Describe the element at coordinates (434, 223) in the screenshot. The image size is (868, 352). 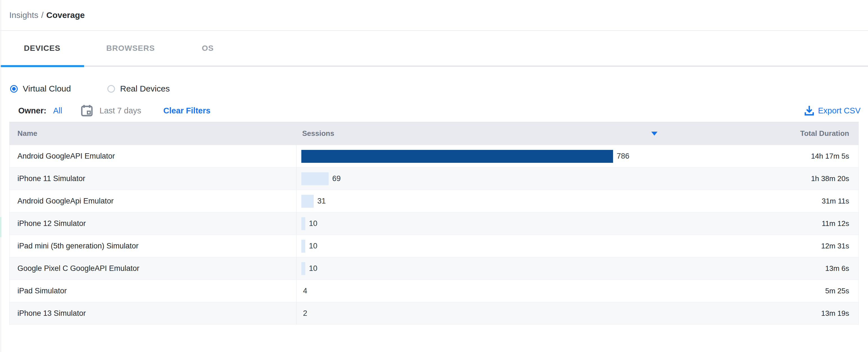
I see `table-row: iPhone 12 Simulator 10 11m 12s` at that location.